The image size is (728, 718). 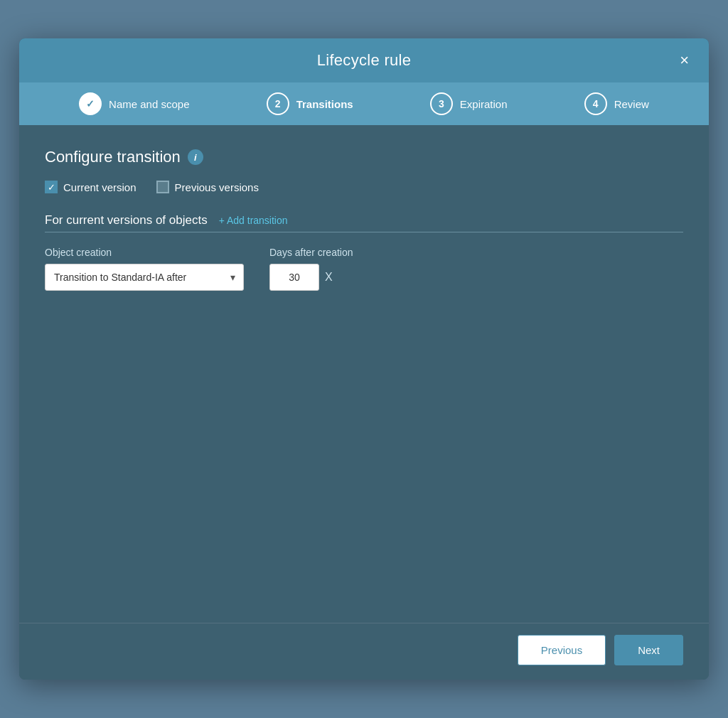 I want to click on next-button: Next, so click(x=648, y=650).